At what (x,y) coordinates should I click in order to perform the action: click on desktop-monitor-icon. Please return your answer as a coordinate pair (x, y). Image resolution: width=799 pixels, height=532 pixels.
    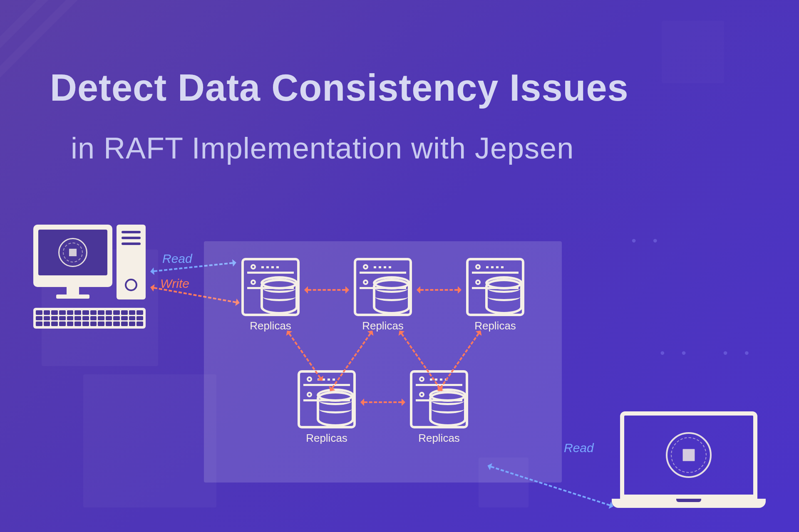
    Looking at the image, I should click on (73, 256).